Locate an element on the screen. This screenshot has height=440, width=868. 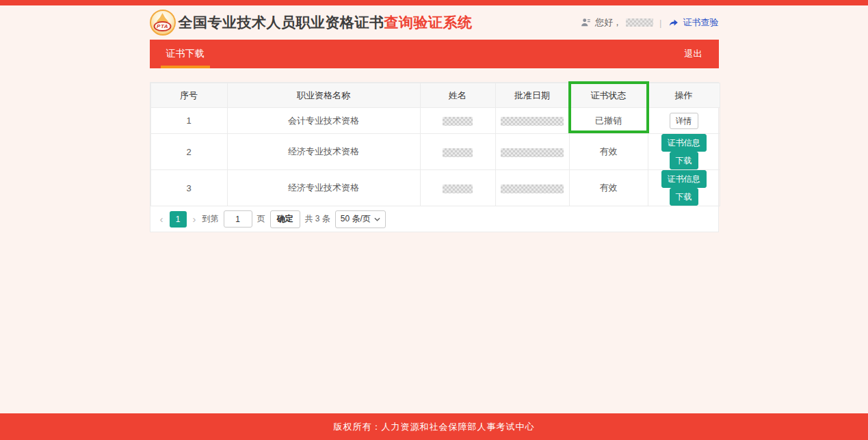
logout-button: 退出 is located at coordinates (694, 54).